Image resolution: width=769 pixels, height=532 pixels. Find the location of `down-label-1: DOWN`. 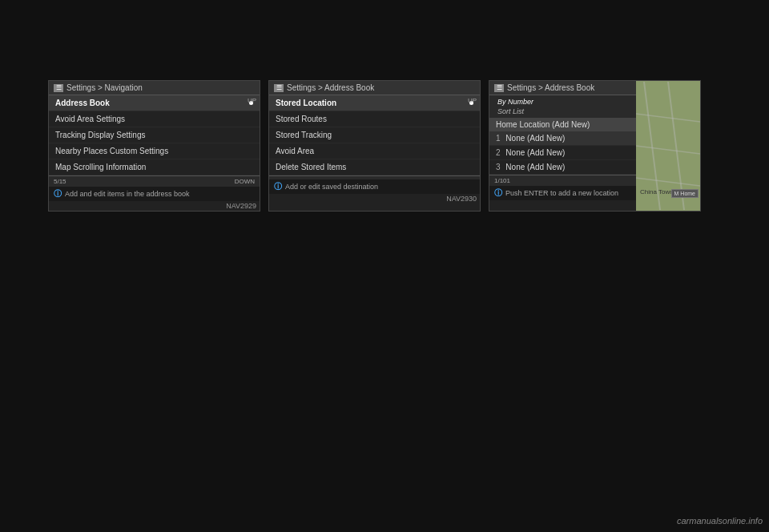

down-label-1: DOWN is located at coordinates (245, 181).